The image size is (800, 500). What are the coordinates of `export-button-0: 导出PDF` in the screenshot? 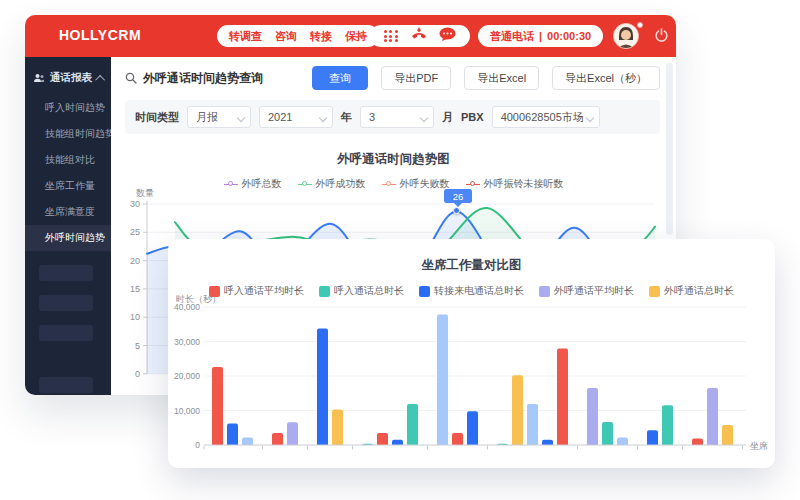 It's located at (416, 78).